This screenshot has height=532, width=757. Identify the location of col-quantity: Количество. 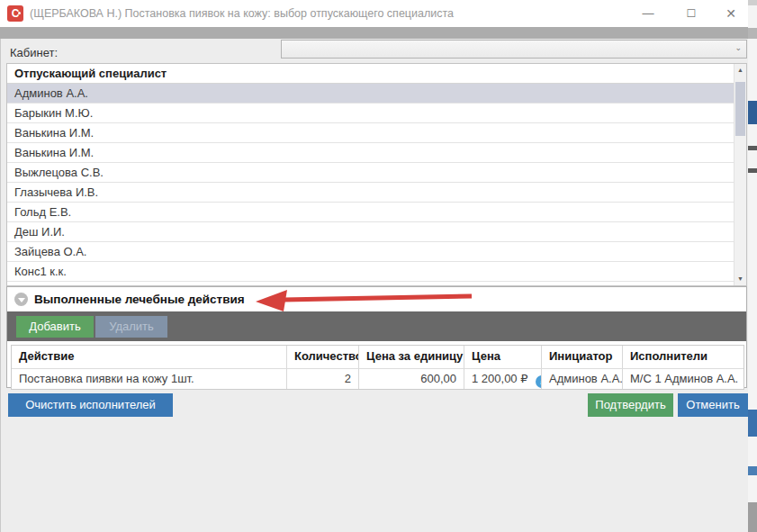
(322, 356).